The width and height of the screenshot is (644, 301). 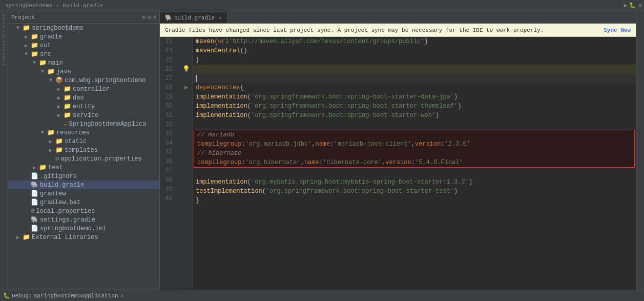 I want to click on tree-item-resources: ▼ 📁 resources, so click(x=84, y=132).